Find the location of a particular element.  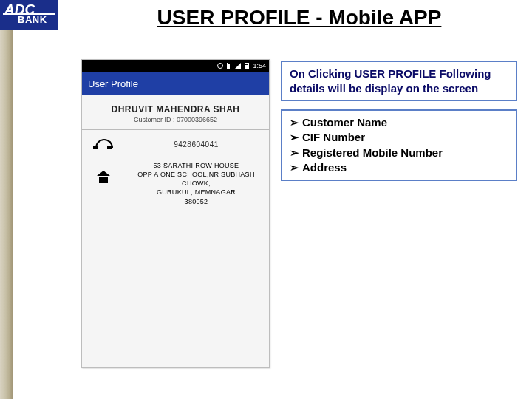

app-bar-title: User Profile is located at coordinates (113, 84).